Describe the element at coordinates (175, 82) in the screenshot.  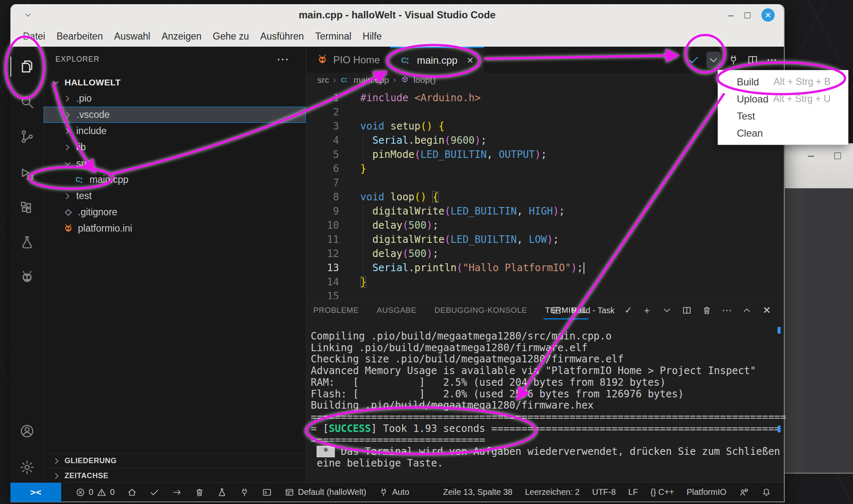
I see `tree-item-HALLOWELT: HALLOWELT` at that location.